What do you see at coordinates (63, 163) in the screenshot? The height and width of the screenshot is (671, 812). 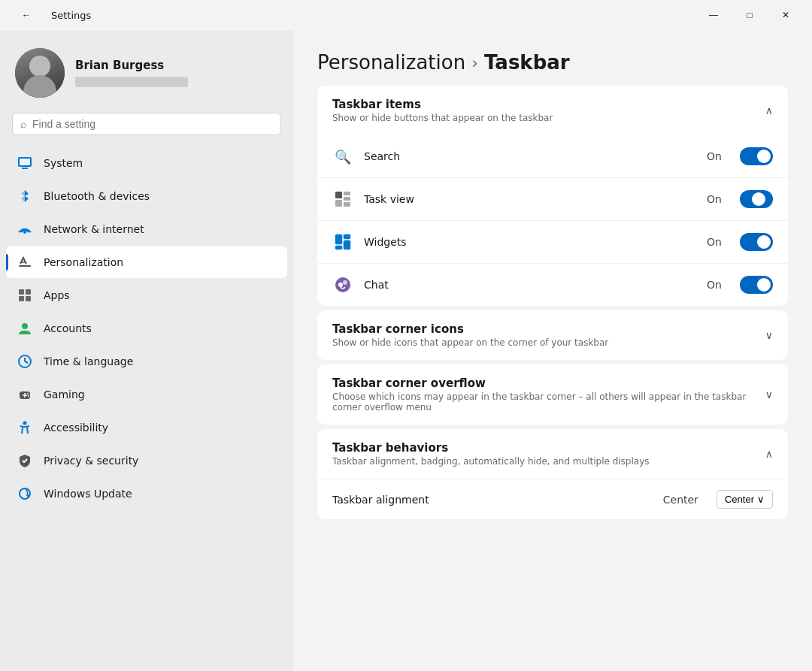 I see `system-nav-label: System` at bounding box center [63, 163].